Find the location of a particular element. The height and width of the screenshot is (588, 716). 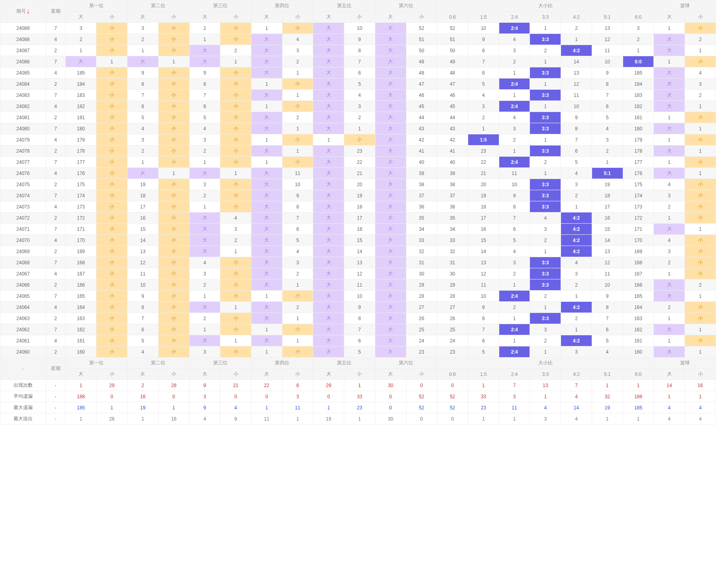

cell-week: 7 is located at coordinates (56, 129).